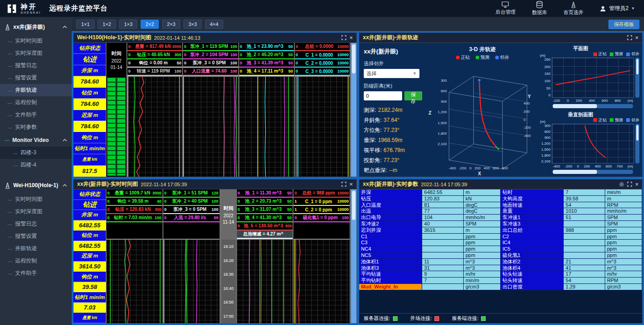 Image resolution: width=644 pixels, height=325 pixels. Describe the element at coordinates (89, 236) in the screenshot. I see `gauge-label: 钻位 m` at that location.